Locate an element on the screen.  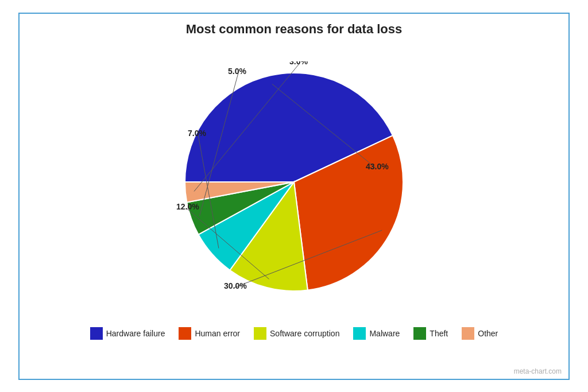
legend-label: Human error is located at coordinates (217, 333).